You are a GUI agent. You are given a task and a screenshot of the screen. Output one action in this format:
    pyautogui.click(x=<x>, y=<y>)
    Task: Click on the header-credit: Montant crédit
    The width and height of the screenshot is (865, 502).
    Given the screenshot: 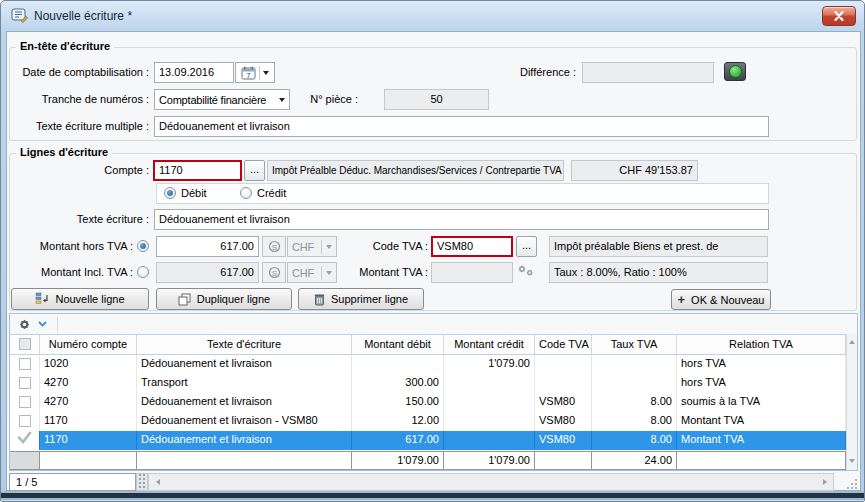 What is the action you would take?
    pyautogui.click(x=490, y=344)
    